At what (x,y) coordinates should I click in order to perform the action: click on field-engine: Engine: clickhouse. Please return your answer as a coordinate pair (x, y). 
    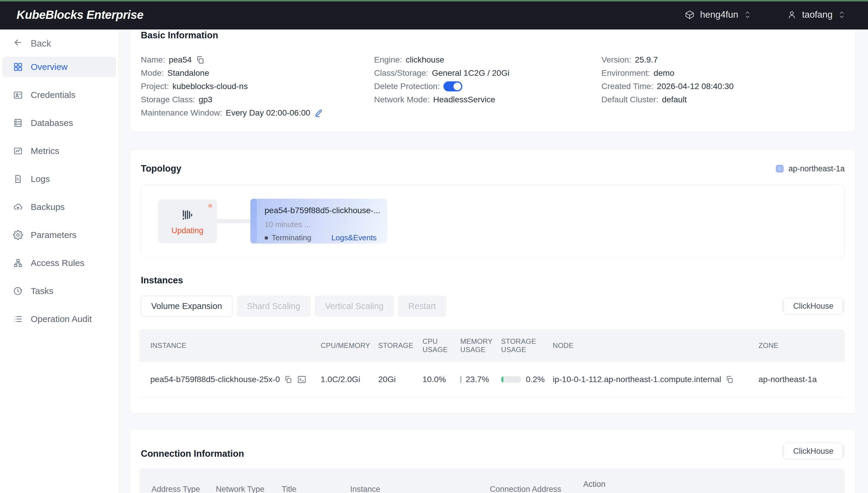
    Looking at the image, I should click on (488, 60).